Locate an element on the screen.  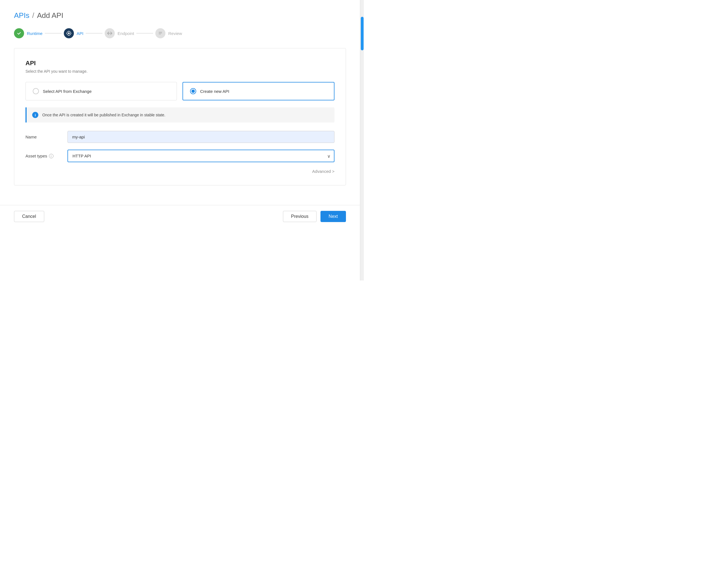
breadcrumb-current: Add API is located at coordinates (50, 16).